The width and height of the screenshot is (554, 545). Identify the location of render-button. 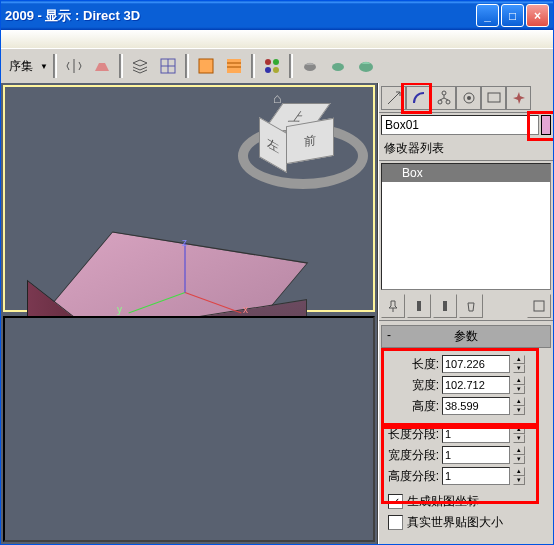
(366, 66).